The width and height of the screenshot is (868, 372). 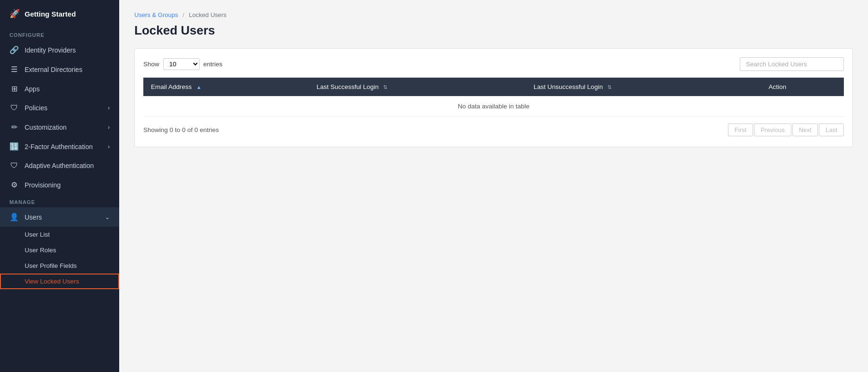 I want to click on sidebar-item-label: Customization, so click(x=45, y=127).